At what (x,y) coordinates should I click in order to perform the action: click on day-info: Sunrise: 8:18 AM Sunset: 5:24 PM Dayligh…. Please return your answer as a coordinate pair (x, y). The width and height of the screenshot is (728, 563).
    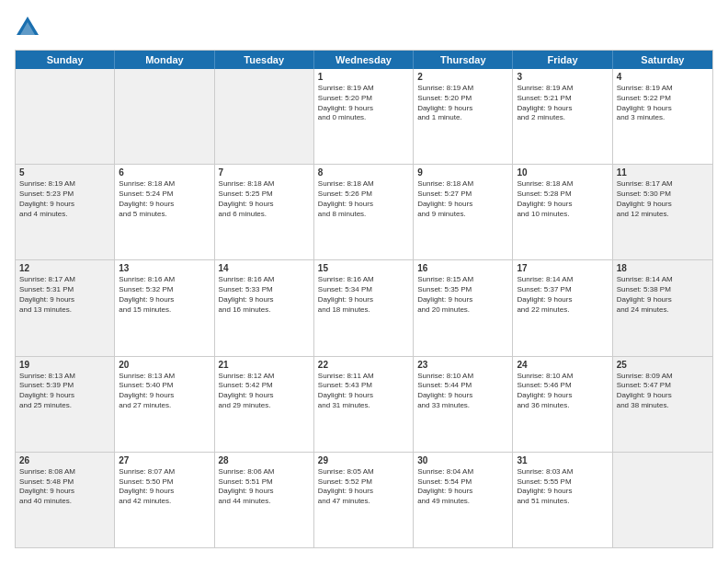
    Looking at the image, I should click on (164, 199).